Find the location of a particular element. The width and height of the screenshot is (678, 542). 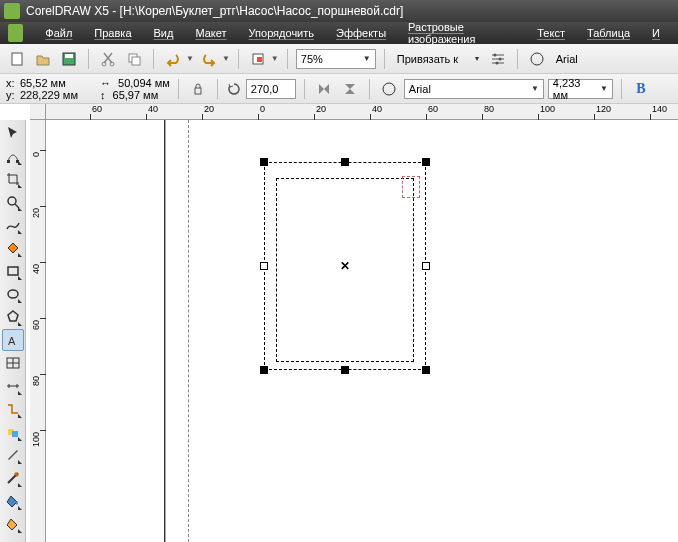

mirror-v-button is located at coordinates (350, 89).